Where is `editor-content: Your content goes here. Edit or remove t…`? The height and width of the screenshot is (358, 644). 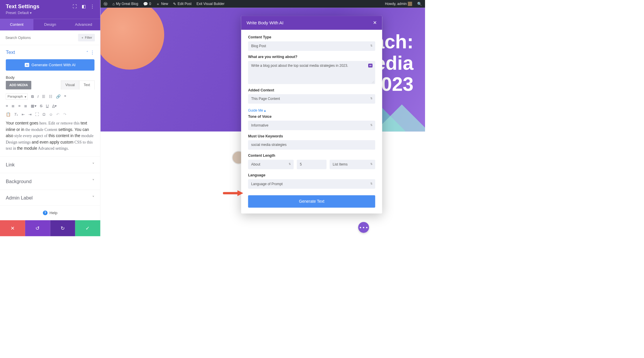
editor-content: Your content goes here. Edit or remove t… is located at coordinates (50, 136).